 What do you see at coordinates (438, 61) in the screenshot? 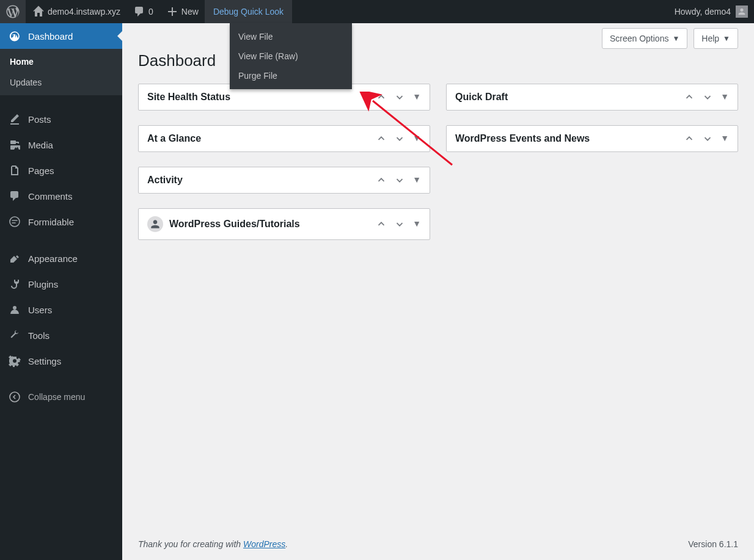
I see `page-title: Dashboard` at bounding box center [438, 61].